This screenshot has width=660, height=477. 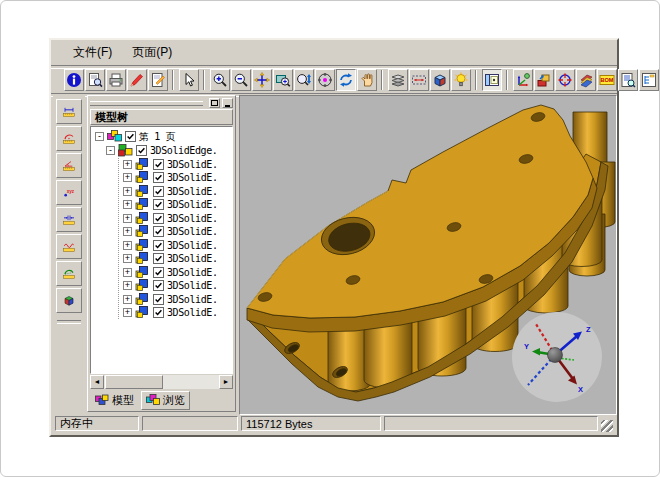 What do you see at coordinates (367, 80) in the screenshot?
I see `pan-hand-button` at bounding box center [367, 80].